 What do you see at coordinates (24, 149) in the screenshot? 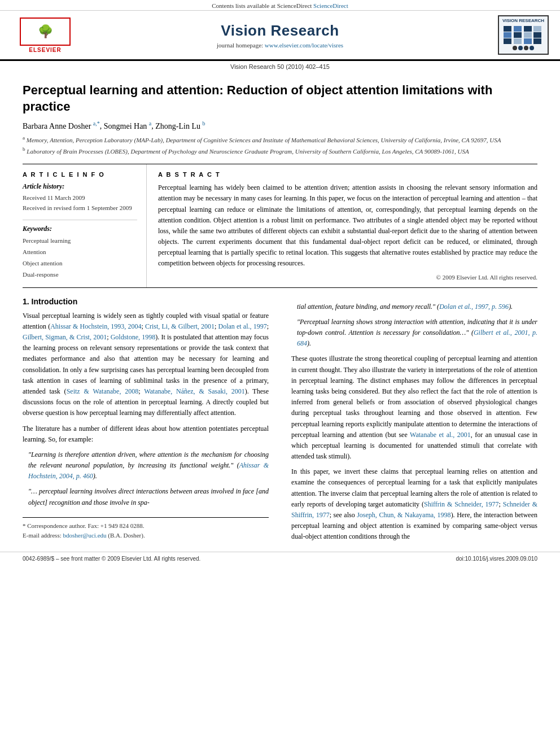
I see `affil-sup-b: b` at bounding box center [24, 149].